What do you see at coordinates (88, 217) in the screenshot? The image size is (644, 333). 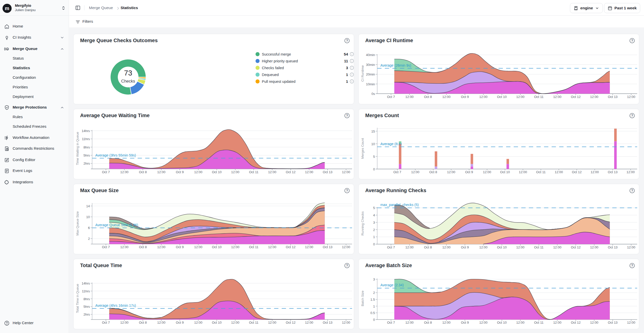 I see `svg-text: 10` at bounding box center [88, 217].